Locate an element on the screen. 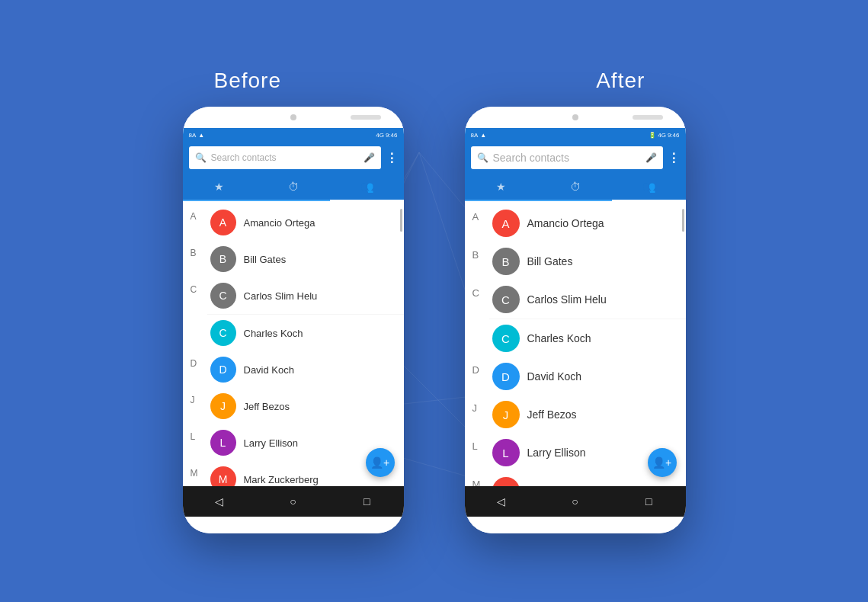 This screenshot has height=602, width=868. avatar-amancio-after: A is located at coordinates (506, 223).